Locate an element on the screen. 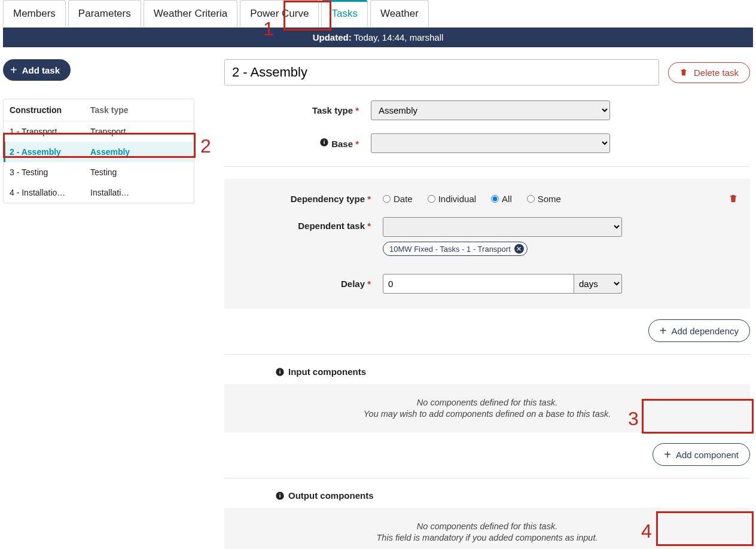 The height and width of the screenshot is (549, 756). dependent-task-label: Dependent task * is located at coordinates (304, 224).